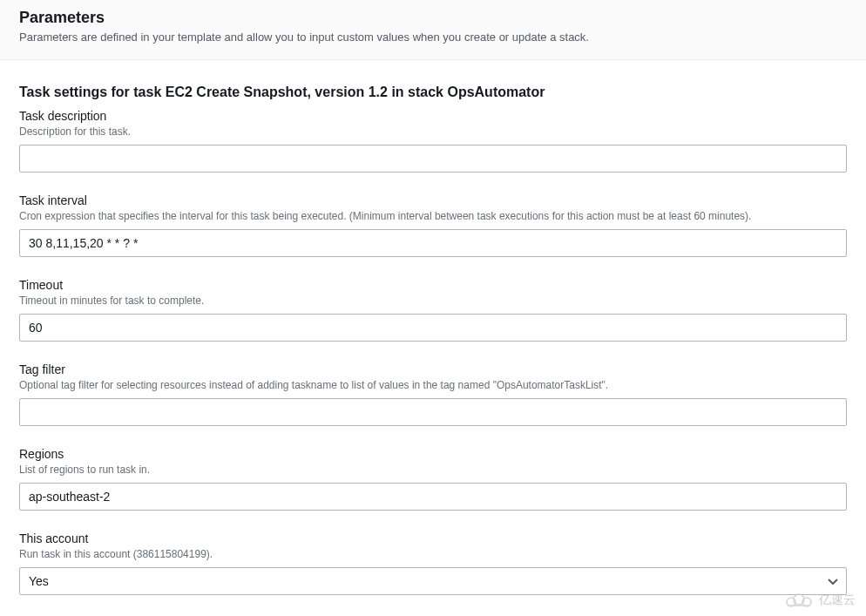 This screenshot has width=866, height=616. Describe the element at coordinates (433, 132) in the screenshot. I see `task-description-hint: Description for this task.` at that location.